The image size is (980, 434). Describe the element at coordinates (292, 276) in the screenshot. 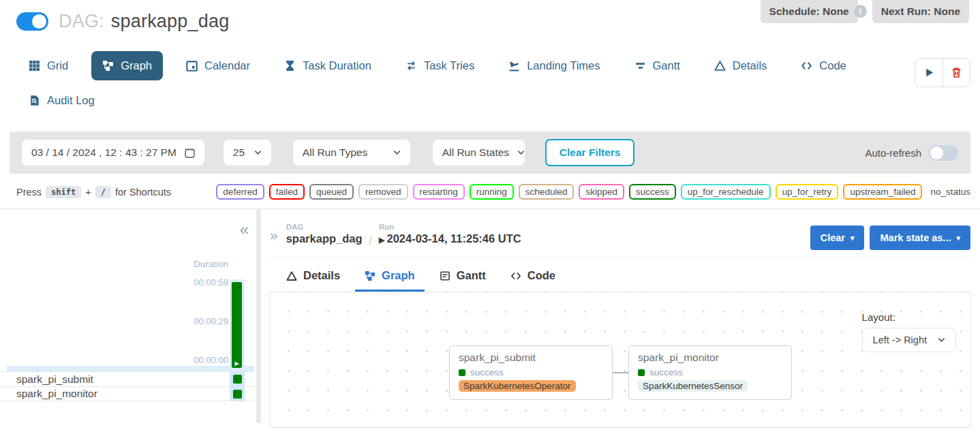

I see `triangle-icon` at that location.